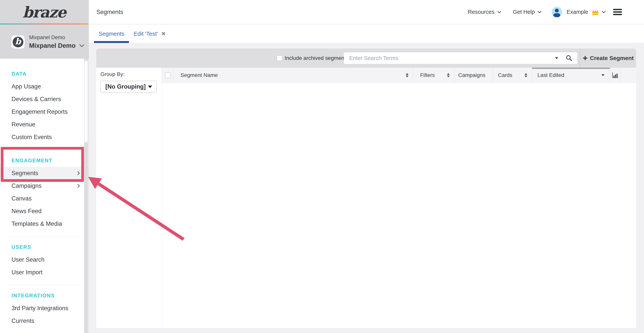 This screenshot has height=333, width=644. I want to click on table-header-row: Segment Name Filters Campaigns Cards, so click(399, 75).